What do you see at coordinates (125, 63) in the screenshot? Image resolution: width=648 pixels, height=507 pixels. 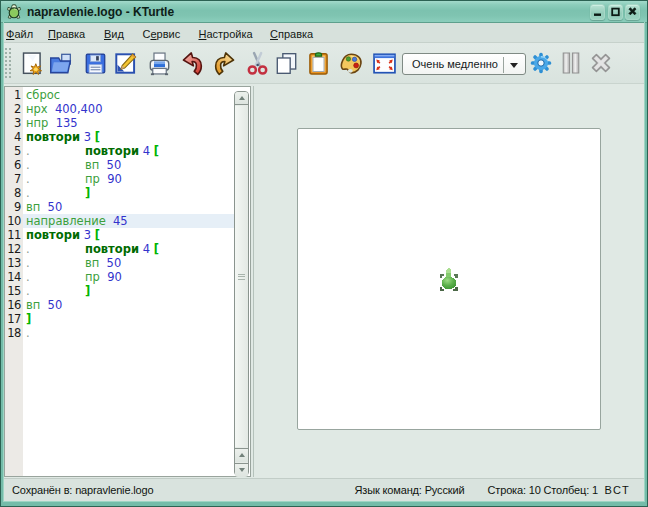 I see `open-examples-button` at bounding box center [125, 63].